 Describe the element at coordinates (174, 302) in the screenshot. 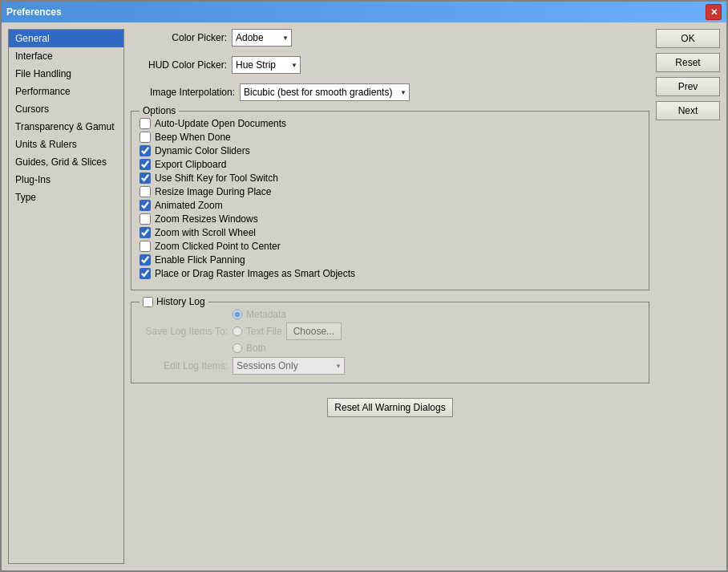

I see `history-log-legend: History Log` at that location.